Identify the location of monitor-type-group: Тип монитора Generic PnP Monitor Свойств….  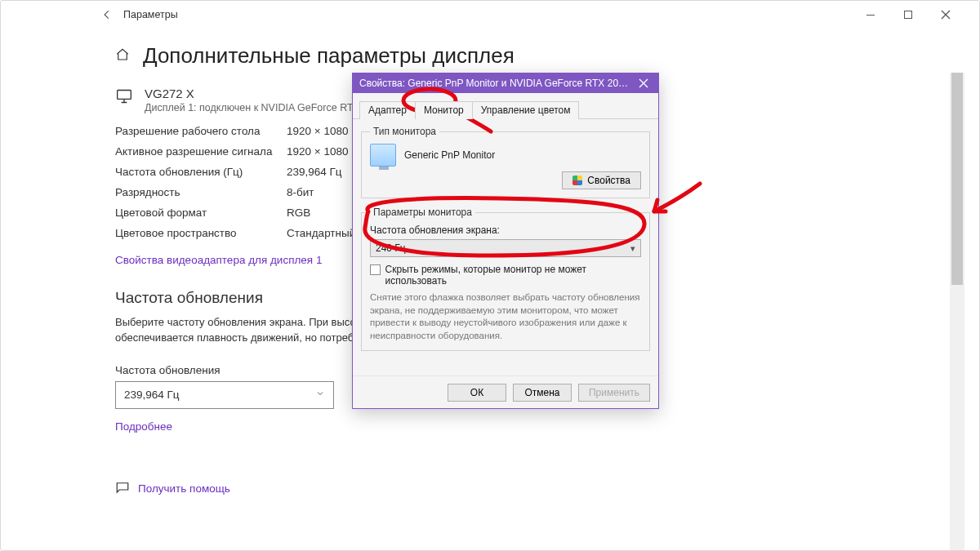
(506, 162).